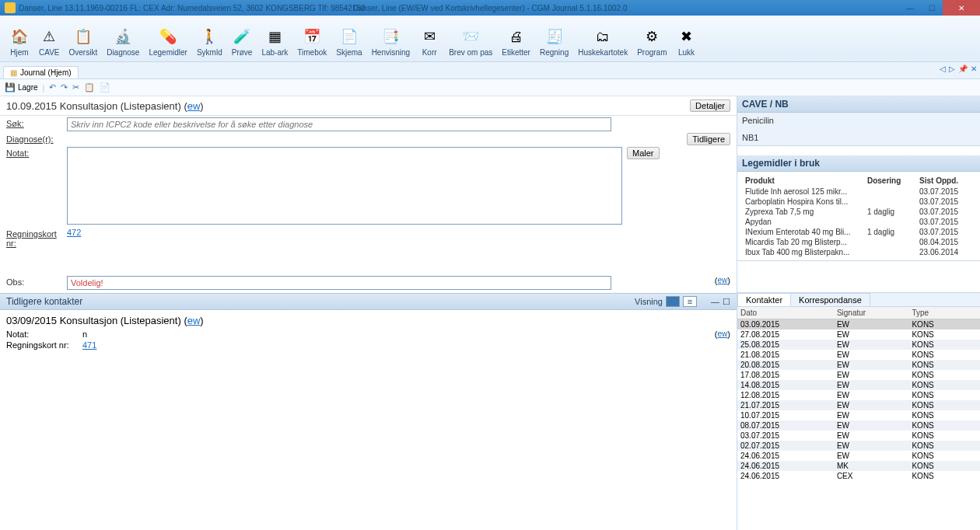 The image size is (980, 530). Describe the element at coordinates (14, 73) in the screenshot. I see `document-icon: ▦` at that location.